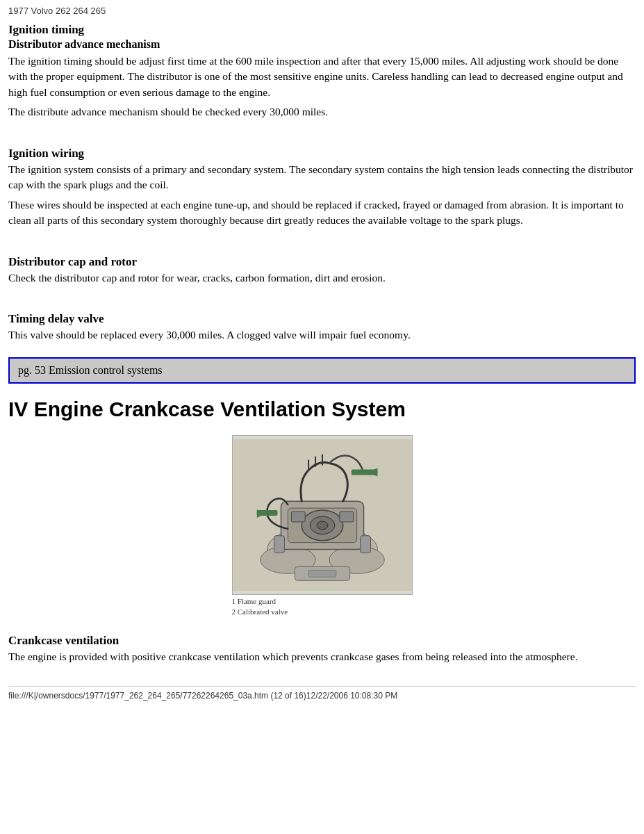  What do you see at coordinates (322, 278) in the screenshot?
I see `distributor-para1: Check the distributor cap and rotor for …` at bounding box center [322, 278].